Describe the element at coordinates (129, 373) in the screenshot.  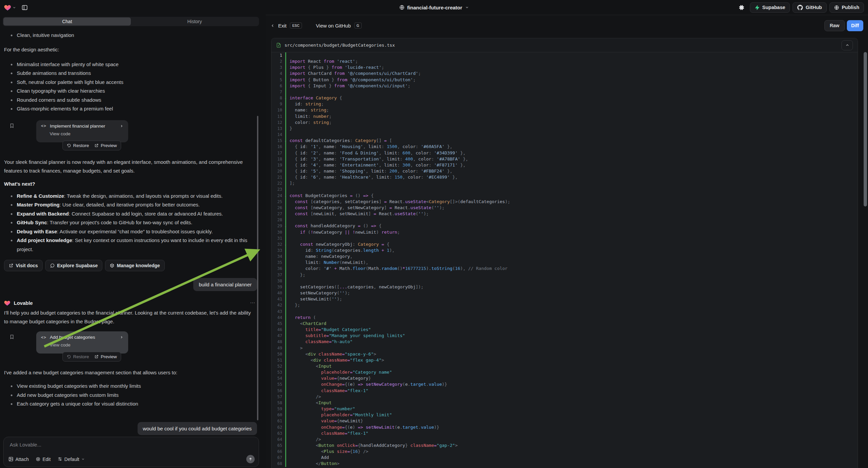
I see `assistant-message-added: I've added a new budget categories manag…` at that location.